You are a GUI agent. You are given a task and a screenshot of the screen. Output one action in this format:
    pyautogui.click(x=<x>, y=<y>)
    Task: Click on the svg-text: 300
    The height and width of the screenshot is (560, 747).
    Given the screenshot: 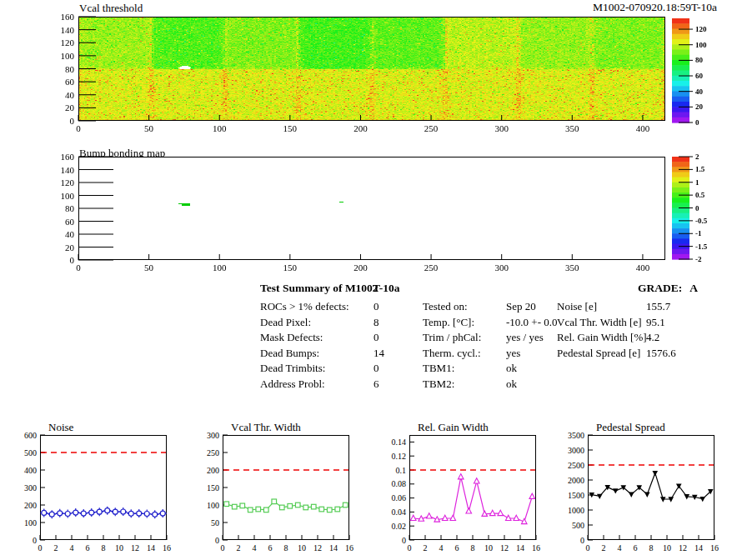 What is the action you would take?
    pyautogui.click(x=30, y=488)
    